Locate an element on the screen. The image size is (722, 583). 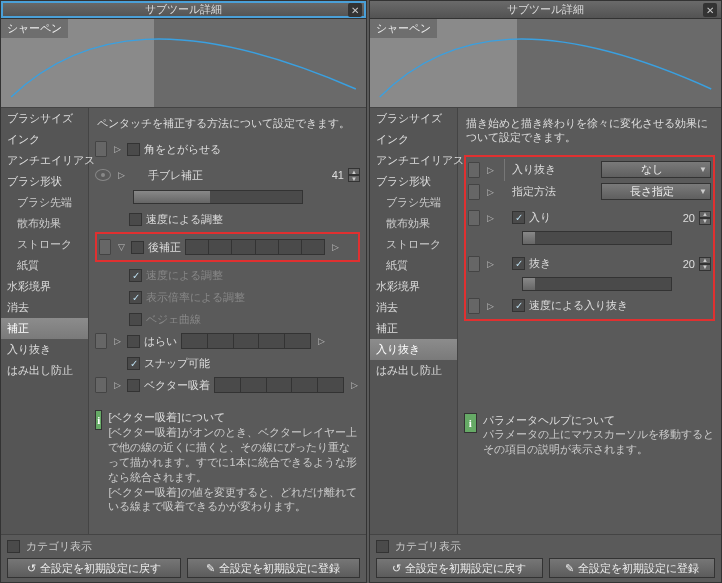
dropdown-irinuki: なし is located at coordinates (656, 170).